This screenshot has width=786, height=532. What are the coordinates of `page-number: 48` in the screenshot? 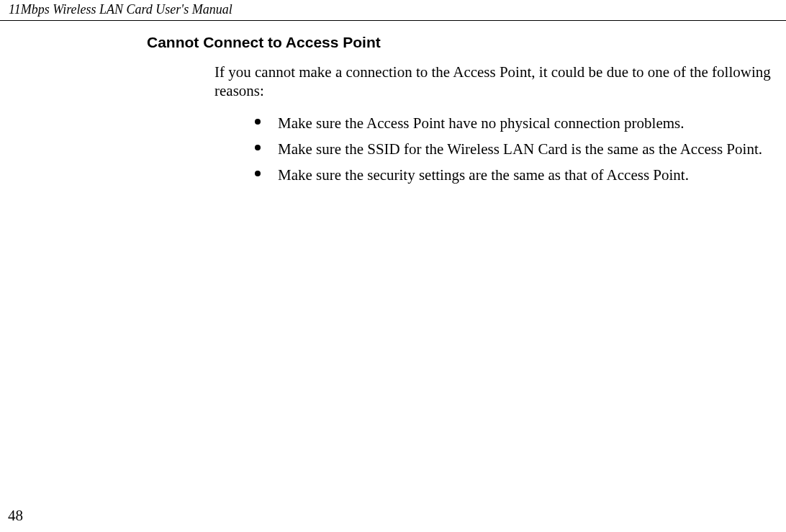 It's located at (16, 515).